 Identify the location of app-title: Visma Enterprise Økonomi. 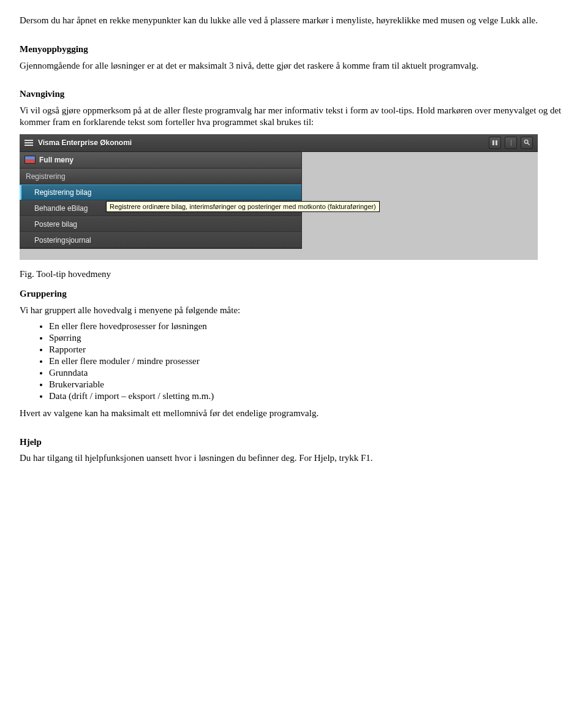
(263, 143).